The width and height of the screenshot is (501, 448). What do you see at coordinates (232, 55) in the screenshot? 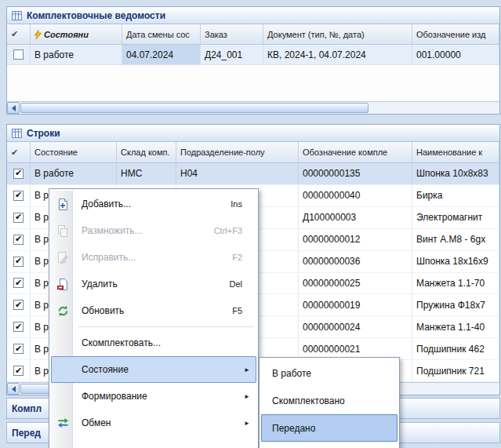
I see `cell-order: Д24_001` at bounding box center [232, 55].